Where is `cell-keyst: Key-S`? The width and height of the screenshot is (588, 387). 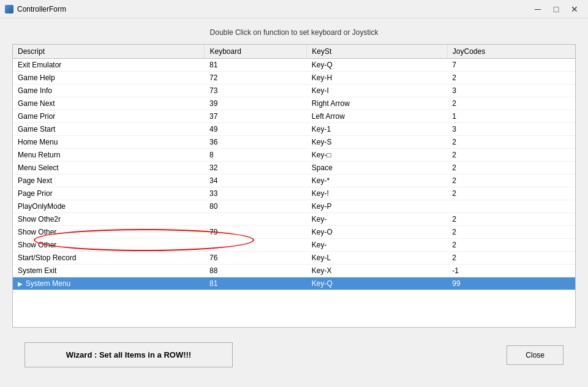
cell-keyst: Key-S is located at coordinates (377, 142).